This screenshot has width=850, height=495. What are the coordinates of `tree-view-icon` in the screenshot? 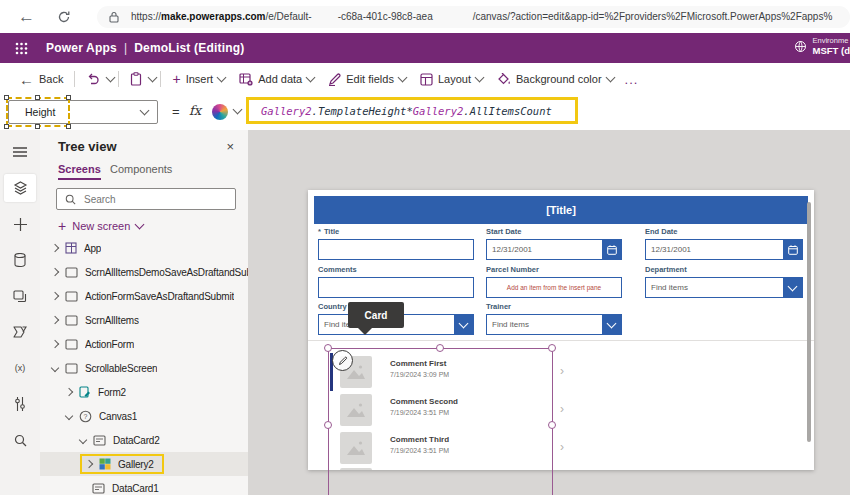 It's located at (20, 188).